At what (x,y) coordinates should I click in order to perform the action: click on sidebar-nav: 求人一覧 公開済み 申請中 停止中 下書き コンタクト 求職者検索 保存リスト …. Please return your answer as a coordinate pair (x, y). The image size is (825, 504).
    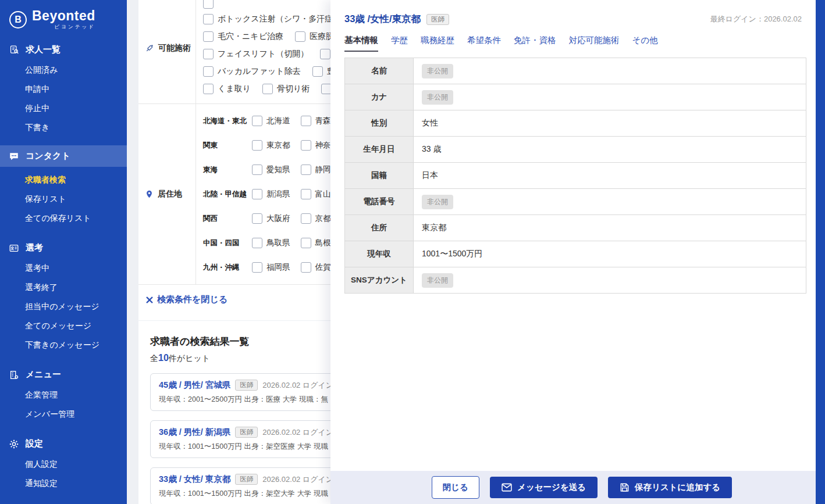
    Looking at the image, I should click on (63, 266).